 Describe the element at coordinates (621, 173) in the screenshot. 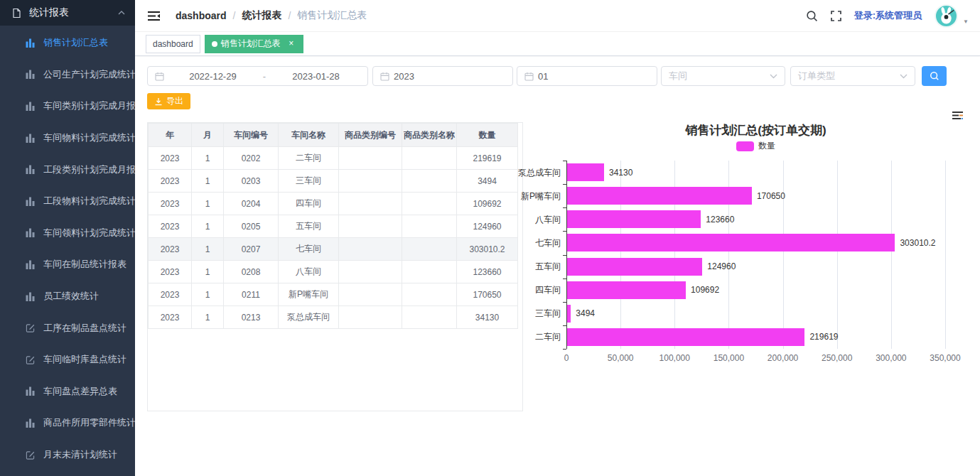

I see `bar-value-label: 34130` at that location.